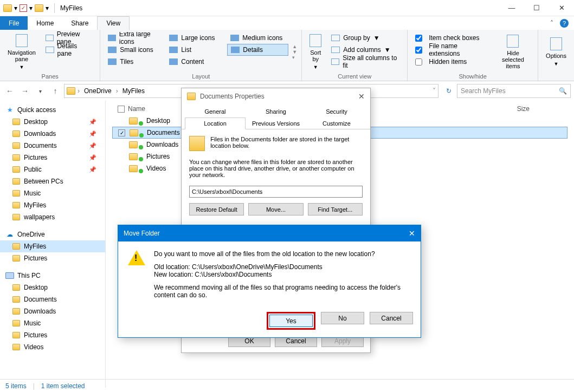  I want to click on nav-recent-button: ▾, so click(40, 91).